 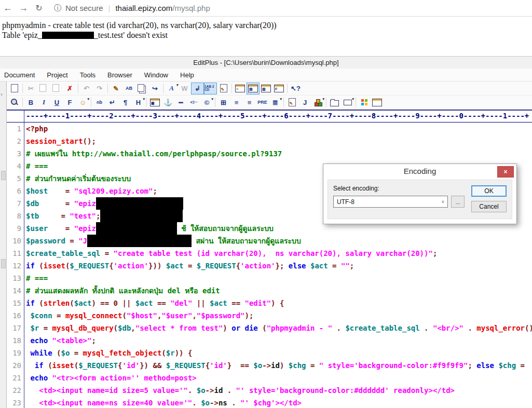 I want to click on sidebar-window-icon: ▤, so click(x=253, y=88).